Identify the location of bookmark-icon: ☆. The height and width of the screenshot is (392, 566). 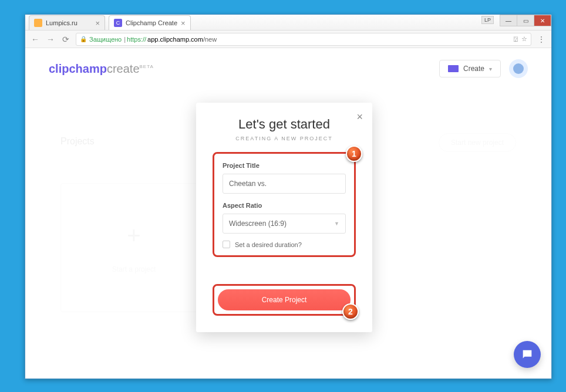
(524, 39).